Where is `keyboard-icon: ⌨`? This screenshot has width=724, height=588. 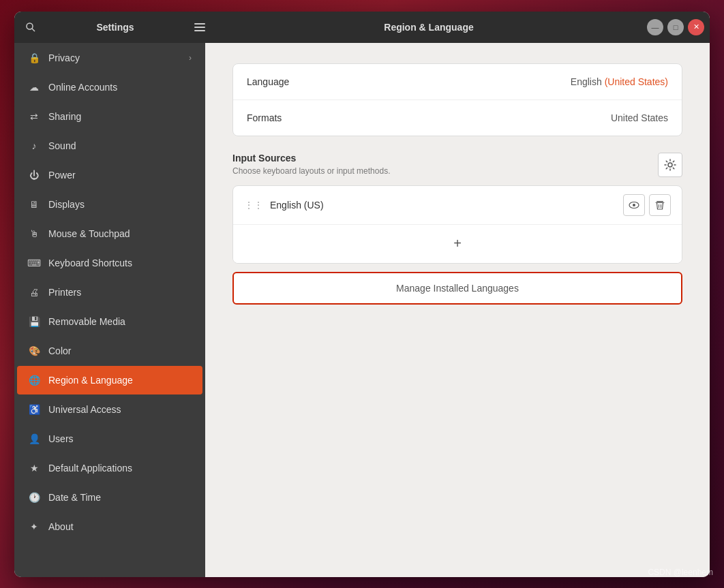
keyboard-icon: ⌨ is located at coordinates (34, 263).